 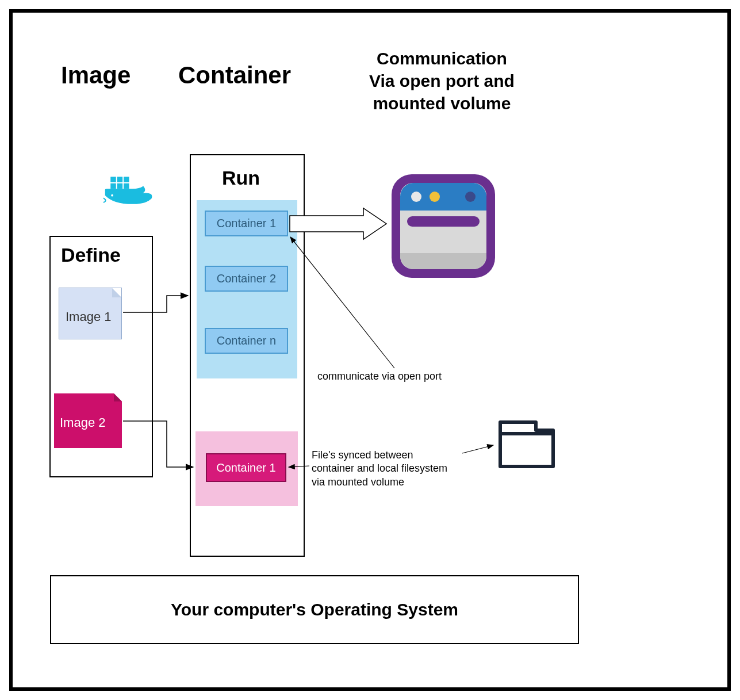 What do you see at coordinates (379, 376) in the screenshot?
I see `communicate-annotation: communicate via open port` at bounding box center [379, 376].